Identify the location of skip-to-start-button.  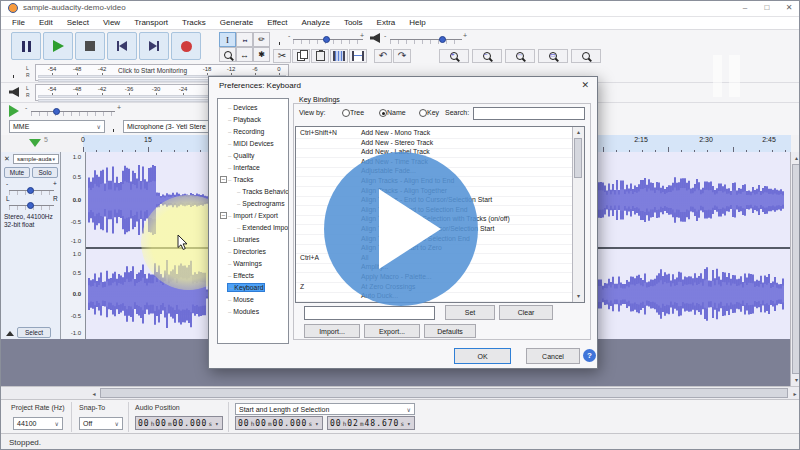
(122, 46).